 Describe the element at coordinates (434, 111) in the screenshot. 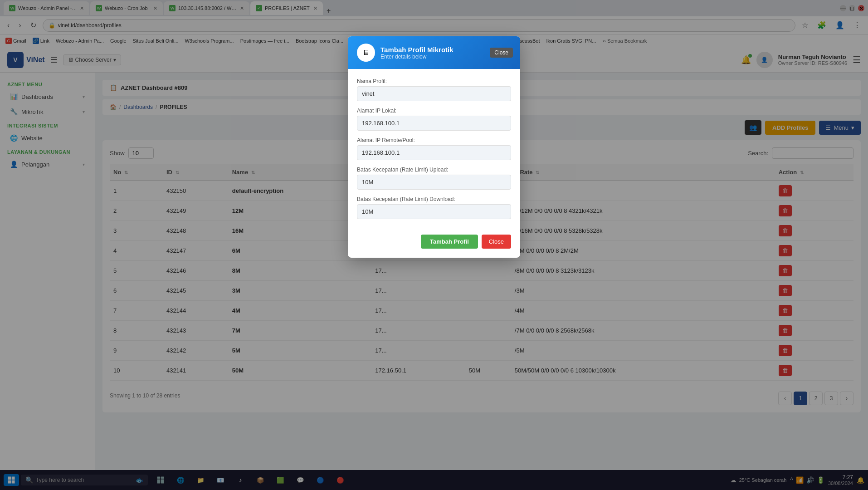

I see `label-ip-lokal: Alamat IP Lokal:` at that location.